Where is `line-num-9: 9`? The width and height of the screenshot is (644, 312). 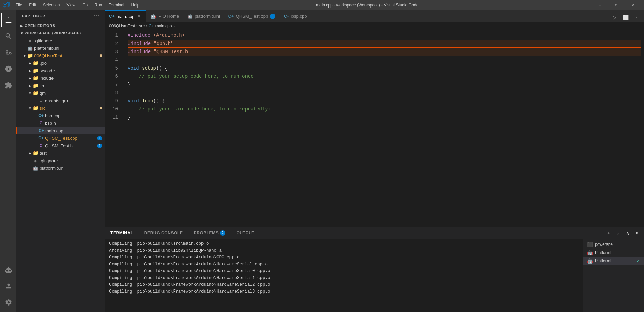
line-num-9: 9 is located at coordinates (111, 101).